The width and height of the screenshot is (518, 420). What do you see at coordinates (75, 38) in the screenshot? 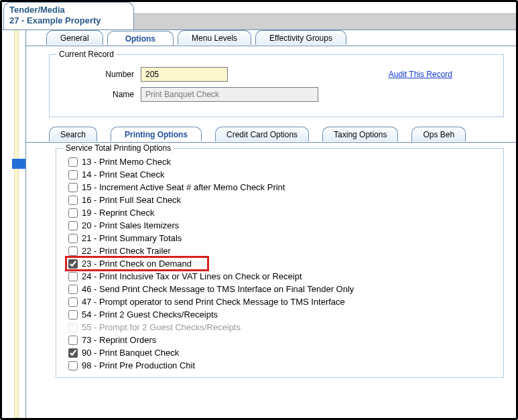
I see `tab-general: General` at bounding box center [75, 38].